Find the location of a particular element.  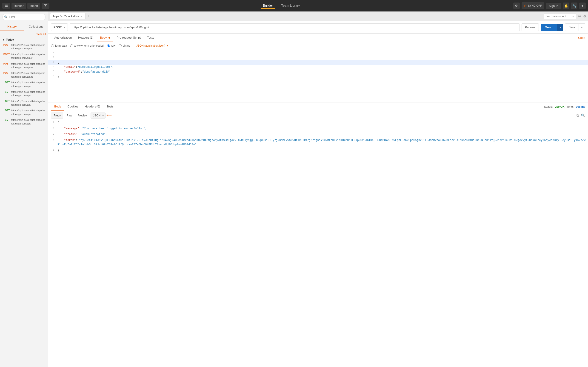

line-number: 4 is located at coordinates (52, 67).